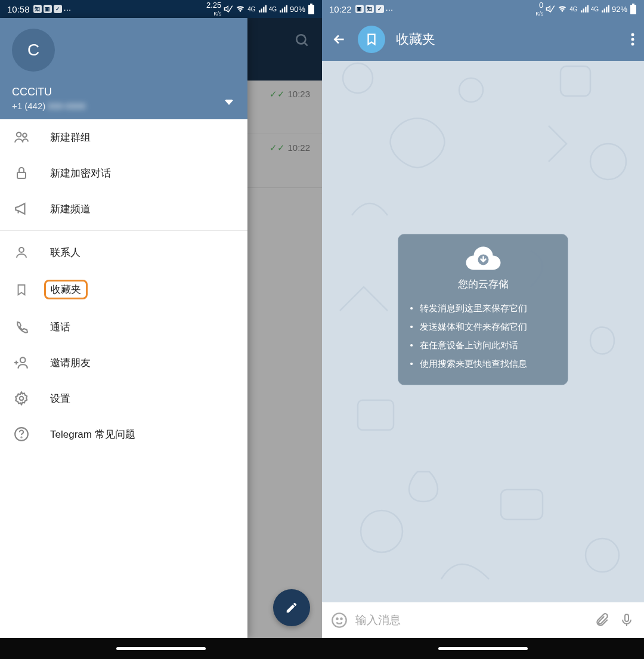 Image resolution: width=644 pixels, height=659 pixels. I want to click on drawer-item-invite: 邀请朋友, so click(124, 363).